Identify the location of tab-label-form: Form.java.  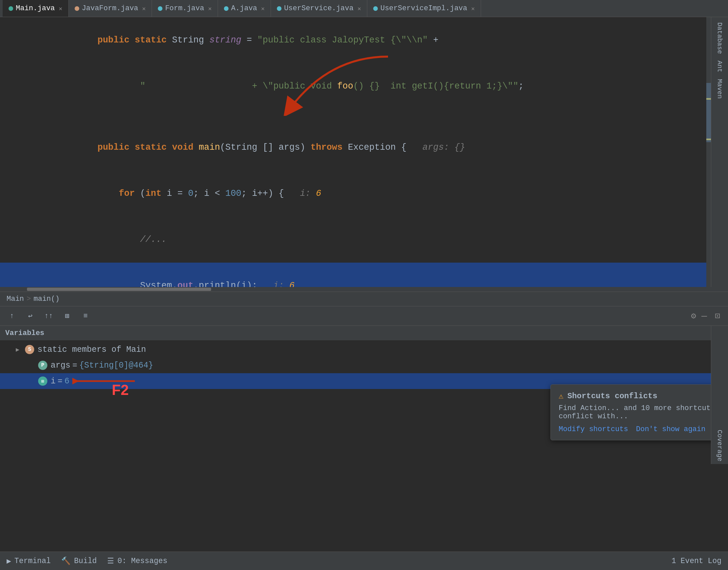
(185, 8).